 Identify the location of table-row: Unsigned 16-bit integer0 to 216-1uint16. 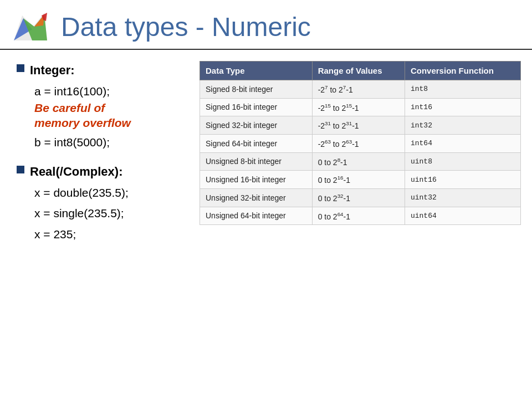
(360, 180).